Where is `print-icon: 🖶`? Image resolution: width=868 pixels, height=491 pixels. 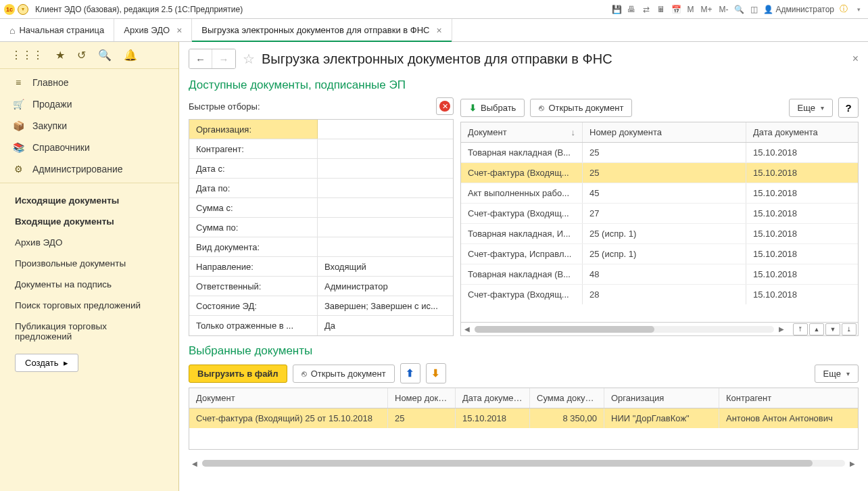 print-icon: 🖶 is located at coordinates (631, 9).